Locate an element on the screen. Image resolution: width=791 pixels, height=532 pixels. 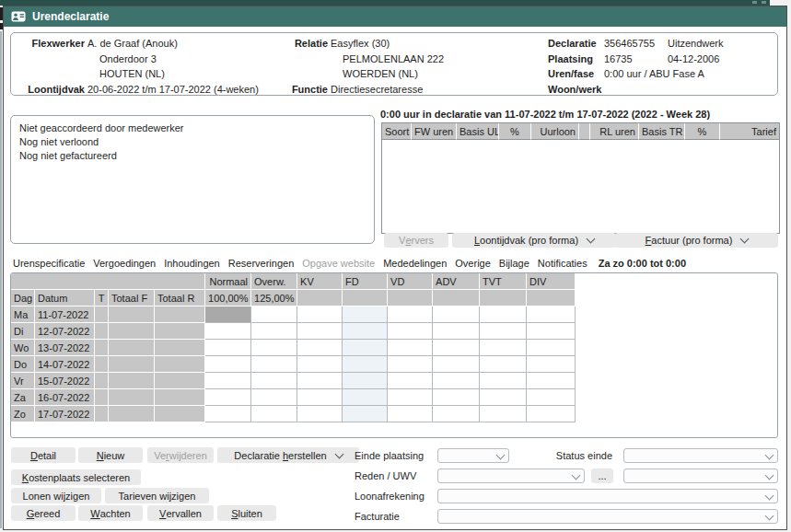
tab-reserveringen: Reserveringen is located at coordinates (262, 263).